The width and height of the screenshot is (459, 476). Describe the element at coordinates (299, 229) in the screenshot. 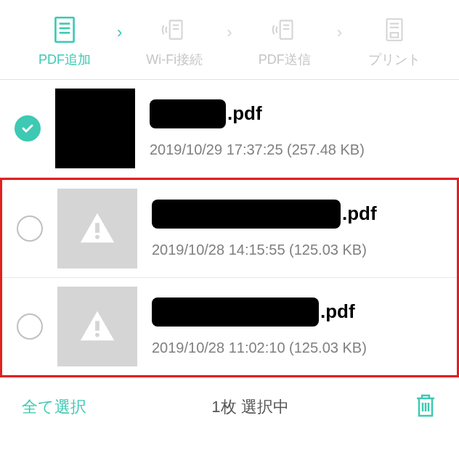

I see `file-info: .pdf 2019/10/28 14:15:55 (125.03 KB)` at that location.